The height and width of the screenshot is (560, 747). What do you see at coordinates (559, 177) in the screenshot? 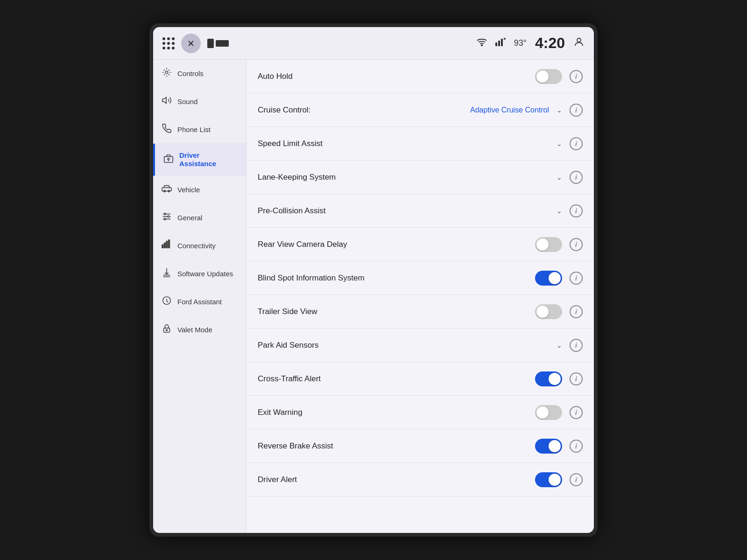
I see `lane-keeping-chevron: ⌄` at bounding box center [559, 177].